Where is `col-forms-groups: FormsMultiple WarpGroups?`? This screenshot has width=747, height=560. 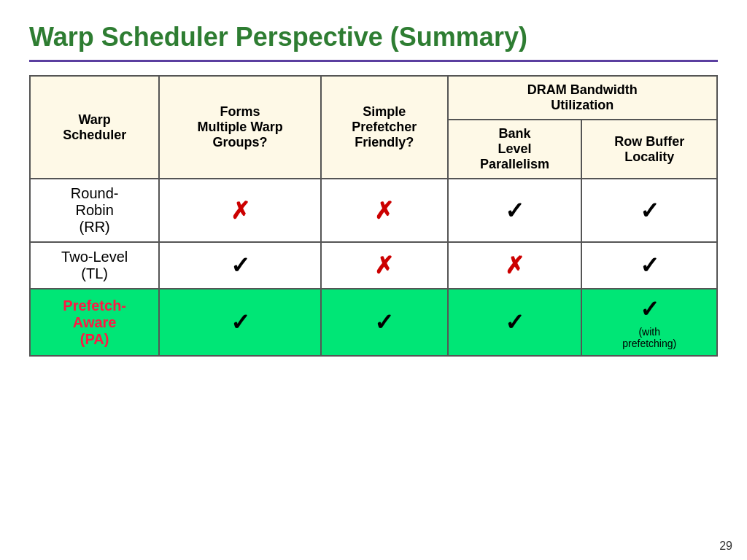
col-forms-groups: FormsMultiple WarpGroups? is located at coordinates (239, 127).